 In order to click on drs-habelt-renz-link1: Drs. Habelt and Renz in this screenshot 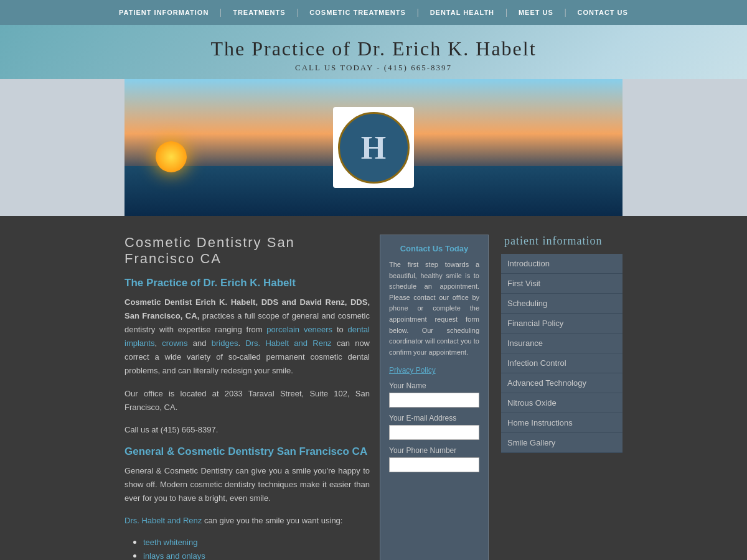, I will do `click(288, 343)`.